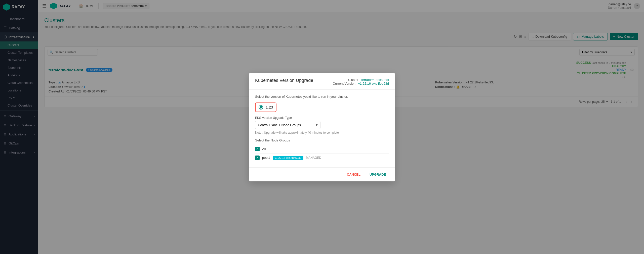  What do you see at coordinates (279, 125) in the screenshot?
I see `upgrade-type-value: Control Plane + Node Groups` at bounding box center [279, 125].